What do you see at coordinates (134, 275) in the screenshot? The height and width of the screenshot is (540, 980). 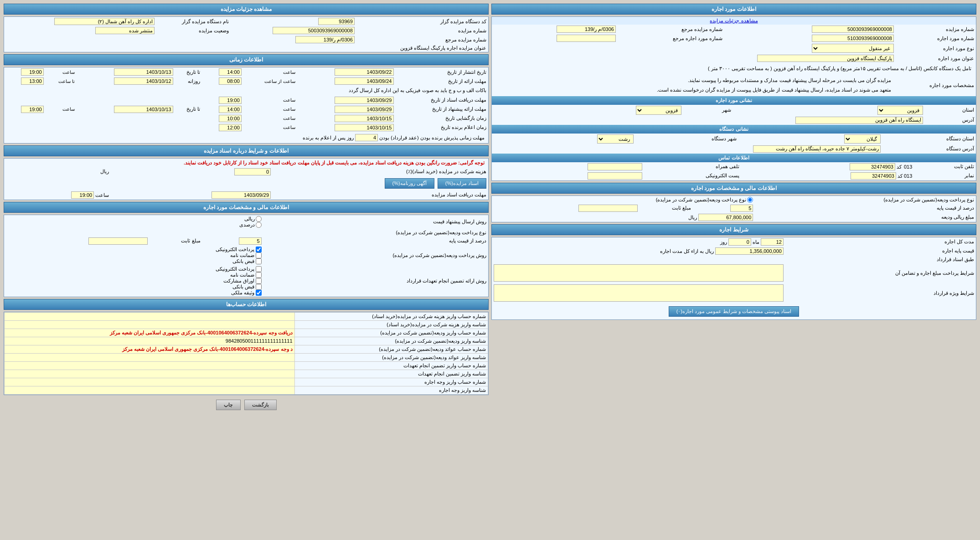 I see `cm2-check: ضمانت نامه` at bounding box center [134, 275].